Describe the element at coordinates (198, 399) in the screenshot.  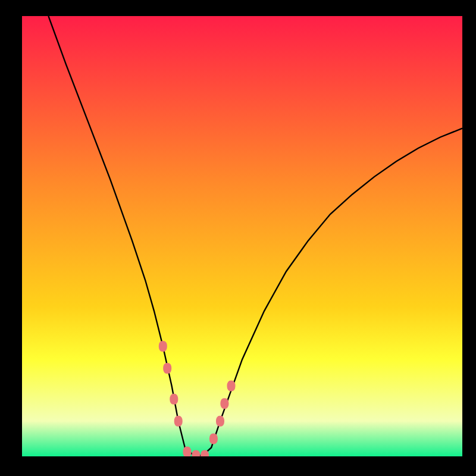
I see `highlight-markers` at that location.